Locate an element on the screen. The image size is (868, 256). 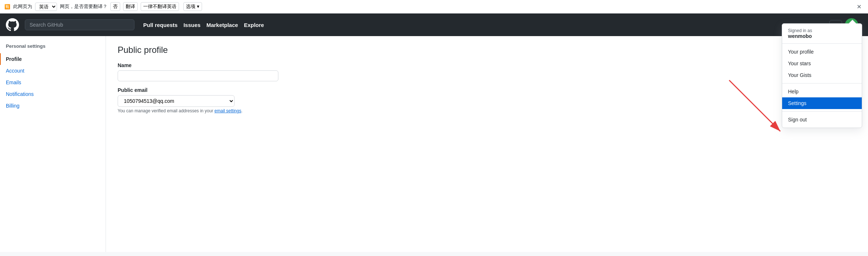
page-title: Public profile is located at coordinates (487, 50).